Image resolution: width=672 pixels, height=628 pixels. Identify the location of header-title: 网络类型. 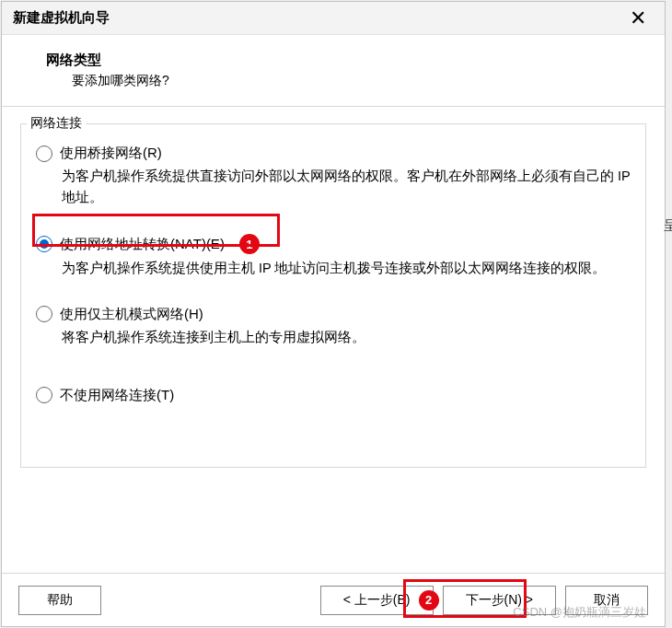
(355, 61).